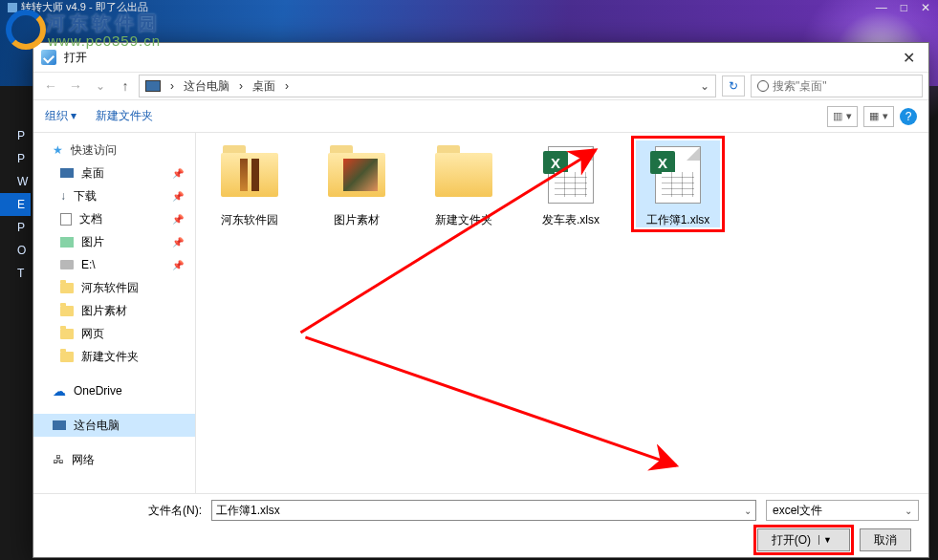 The image size is (938, 560). I want to click on maximize-button: □, so click(905, 8).